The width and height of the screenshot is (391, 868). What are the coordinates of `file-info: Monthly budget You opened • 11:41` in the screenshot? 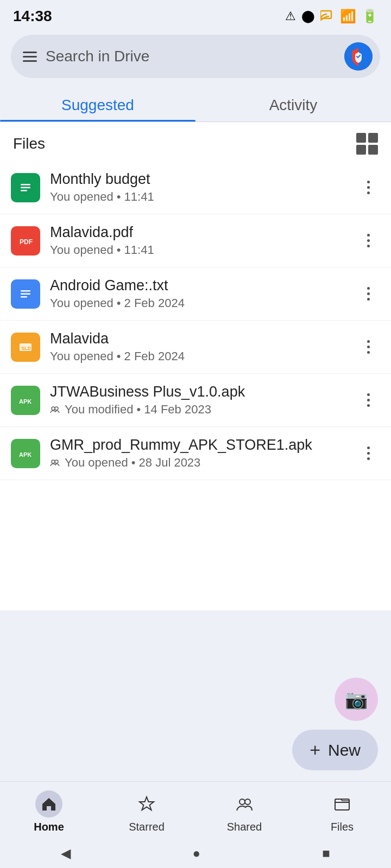 It's located at (198, 188).